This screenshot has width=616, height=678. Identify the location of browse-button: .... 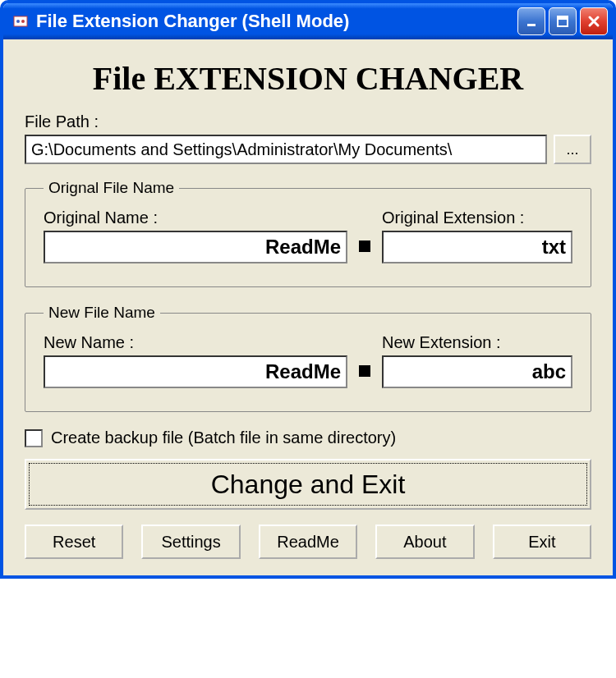
(572, 149).